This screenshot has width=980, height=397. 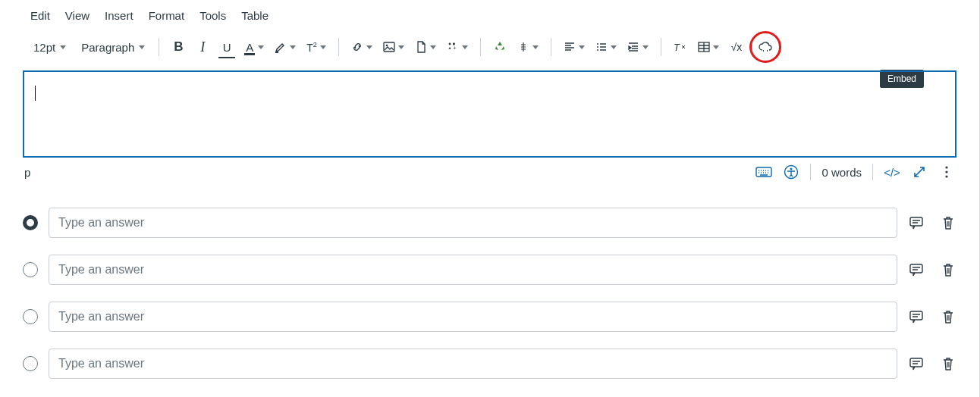 What do you see at coordinates (389, 47) in the screenshot?
I see `image-icon` at bounding box center [389, 47].